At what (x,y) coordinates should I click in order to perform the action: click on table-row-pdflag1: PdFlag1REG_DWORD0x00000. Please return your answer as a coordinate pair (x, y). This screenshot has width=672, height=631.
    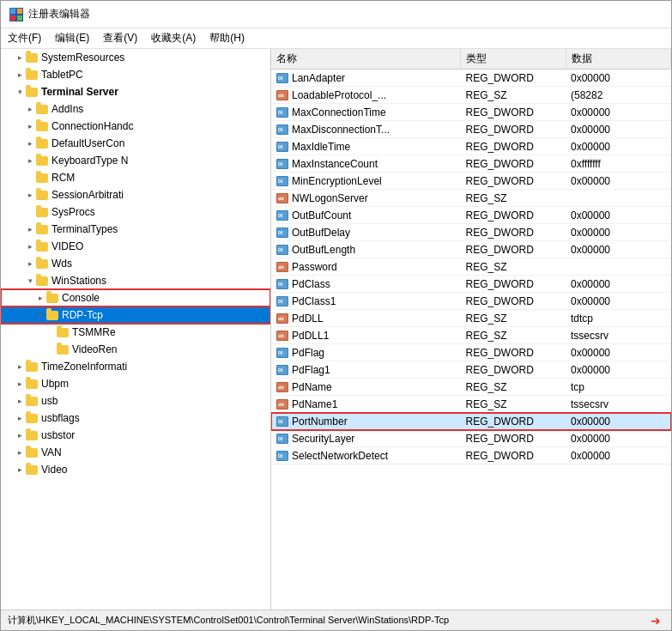
    Looking at the image, I should click on (471, 370).